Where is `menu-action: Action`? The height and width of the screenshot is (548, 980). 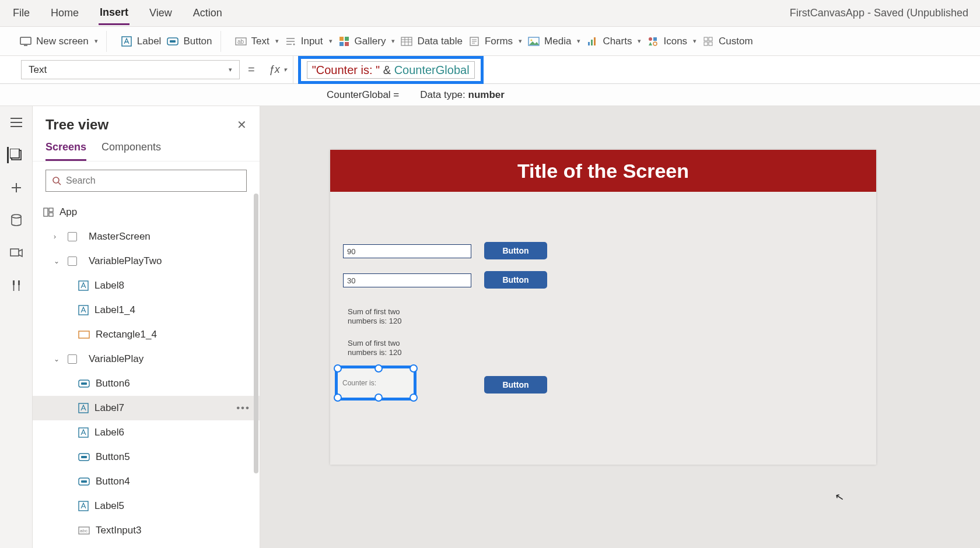 menu-action: Action is located at coordinates (208, 13).